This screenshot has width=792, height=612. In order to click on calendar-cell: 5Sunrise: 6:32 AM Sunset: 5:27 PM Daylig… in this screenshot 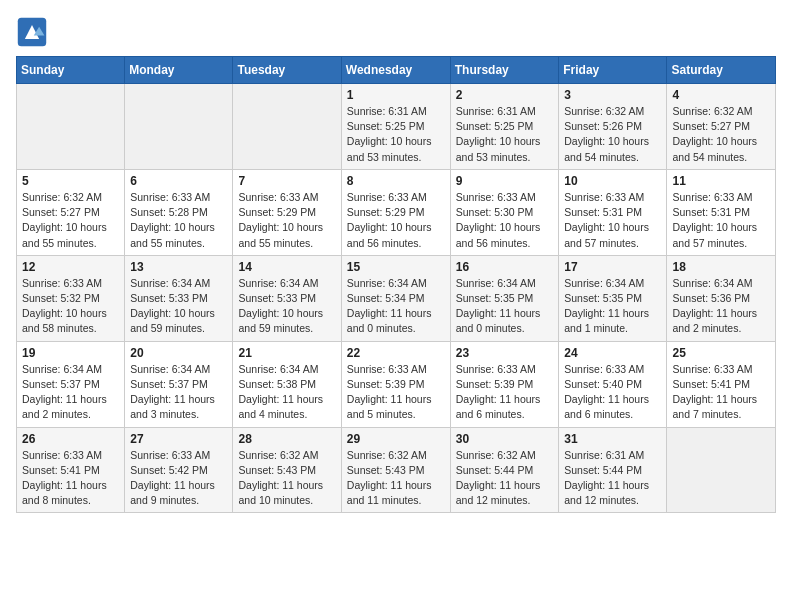, I will do `click(71, 212)`.